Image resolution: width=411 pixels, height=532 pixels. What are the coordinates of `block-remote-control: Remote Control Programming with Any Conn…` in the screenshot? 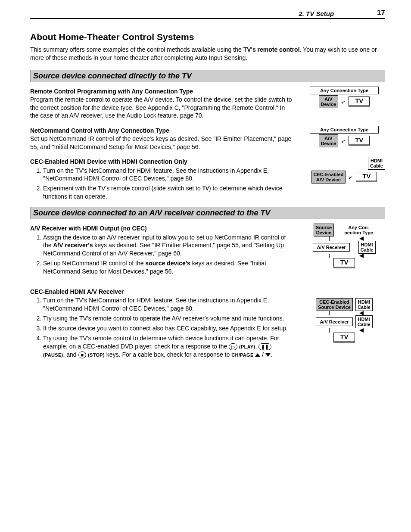 It's located at (208, 103).